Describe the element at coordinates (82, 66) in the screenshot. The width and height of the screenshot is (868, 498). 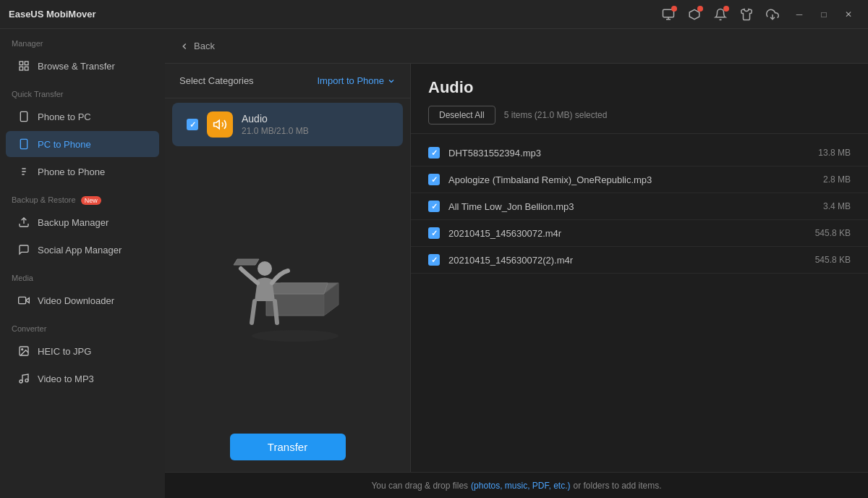
I see `sidebar-item-browse-transfer: Browse & Transfer` at that location.